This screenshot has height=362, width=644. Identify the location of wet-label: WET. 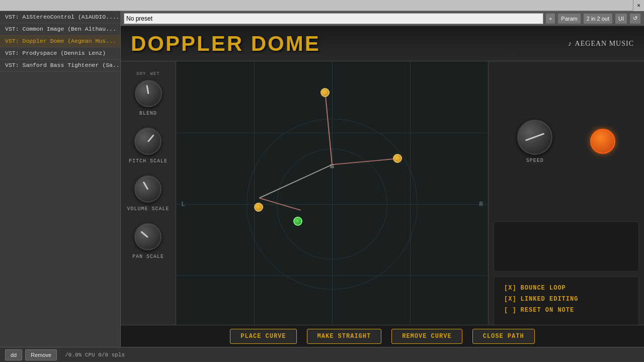
(155, 74).